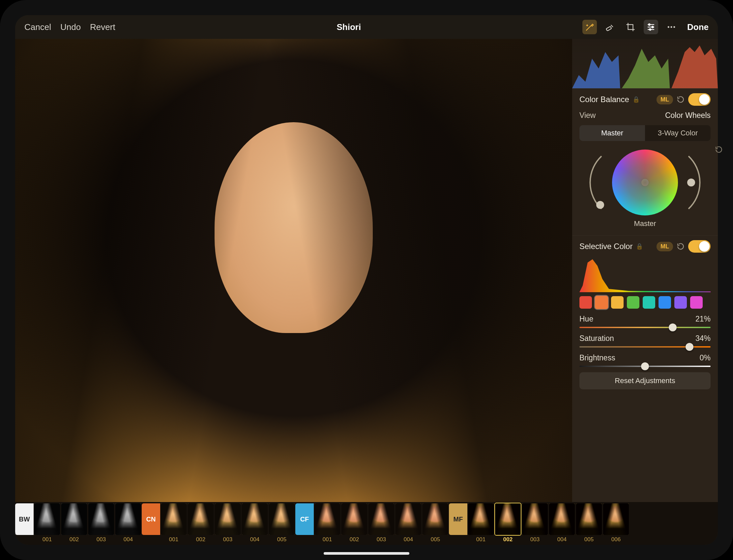  I want to click on repair-icon, so click(610, 27).